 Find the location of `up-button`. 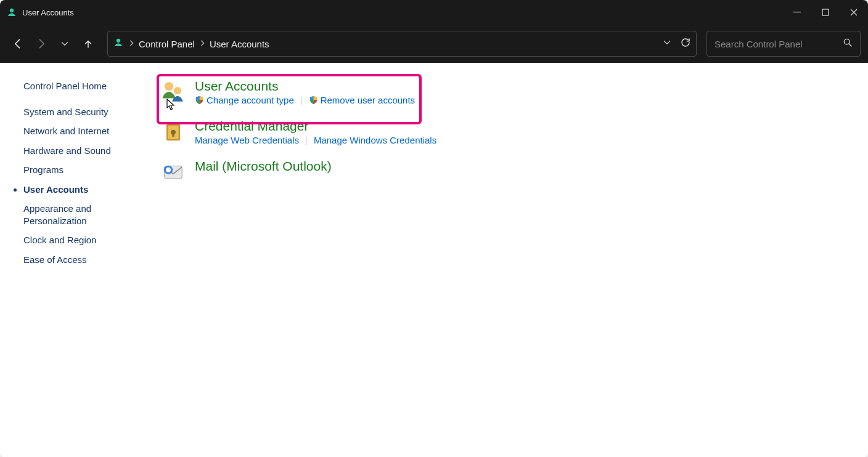

up-button is located at coordinates (88, 44).